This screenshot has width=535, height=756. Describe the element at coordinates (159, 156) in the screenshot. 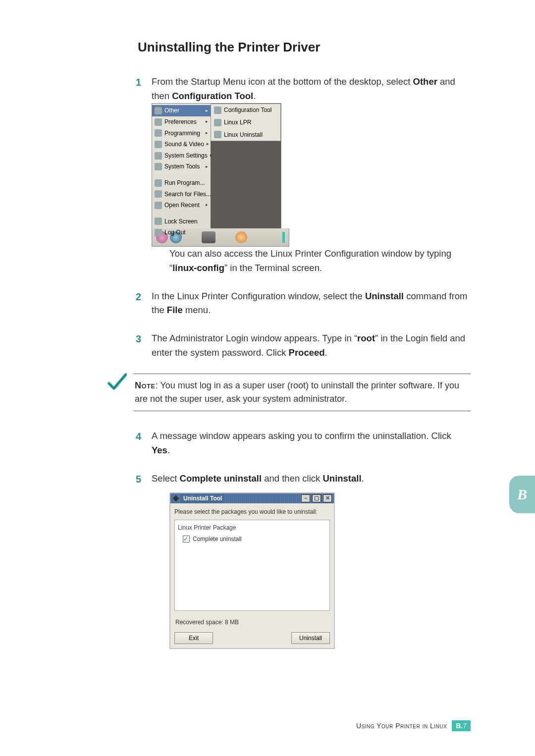

I see `settings-icon` at that location.